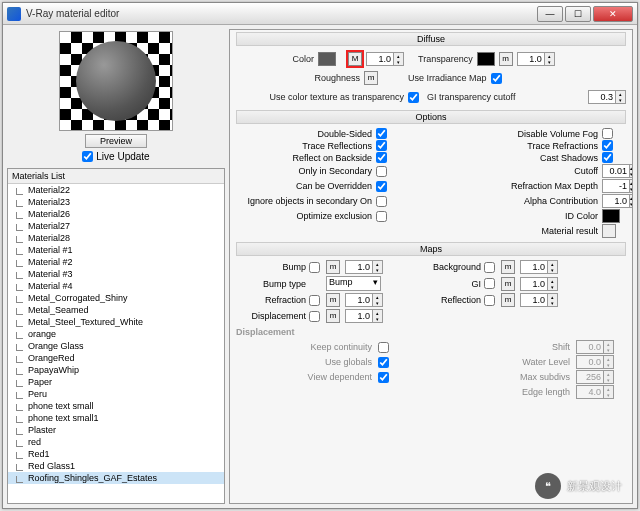 Image resolution: width=640 pixels, height=511 pixels. I want to click on titlebar: V-Ray material editor — ☐ ✕, so click(320, 14).